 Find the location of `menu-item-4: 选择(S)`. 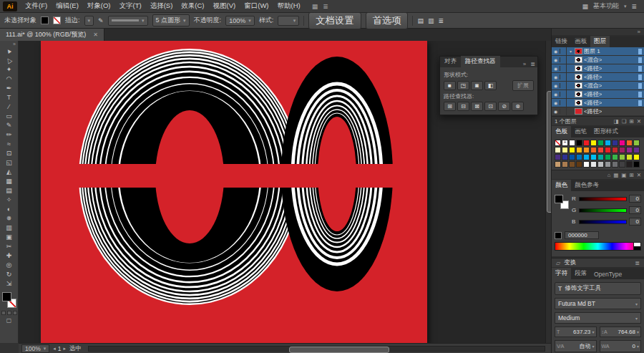

menu-item-4: 选择(S) is located at coordinates (162, 6).